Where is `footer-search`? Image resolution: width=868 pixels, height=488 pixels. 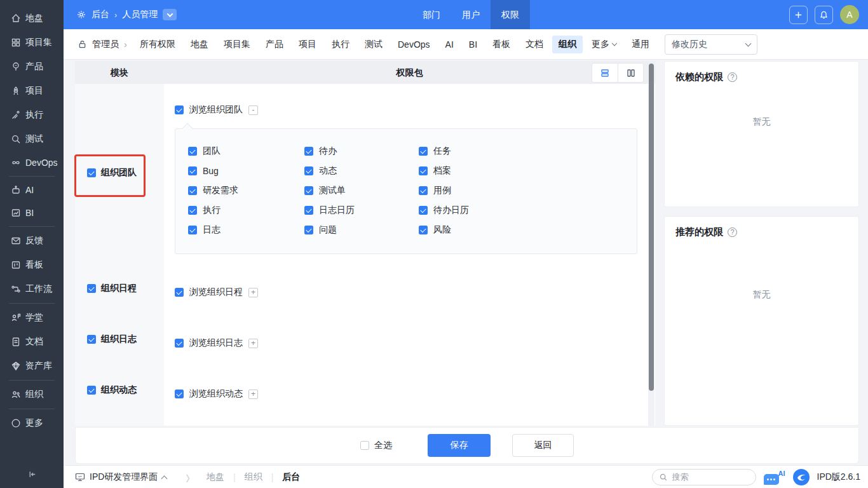
footer-search is located at coordinates (704, 477).